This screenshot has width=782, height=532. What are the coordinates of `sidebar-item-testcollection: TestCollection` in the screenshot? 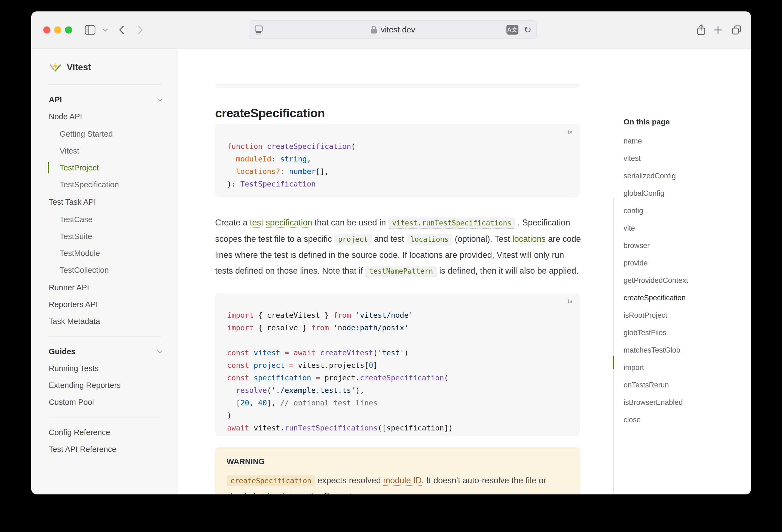 It's located at (119, 270).